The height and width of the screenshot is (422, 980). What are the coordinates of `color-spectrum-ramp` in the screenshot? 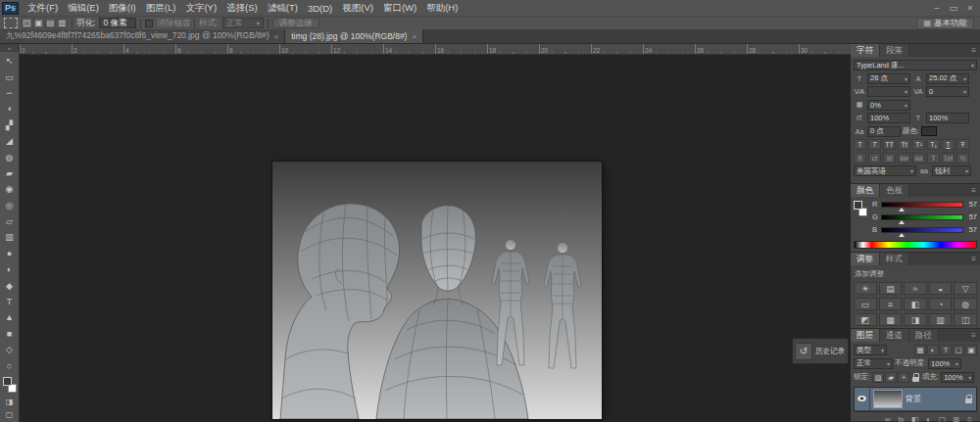 It's located at (915, 245).